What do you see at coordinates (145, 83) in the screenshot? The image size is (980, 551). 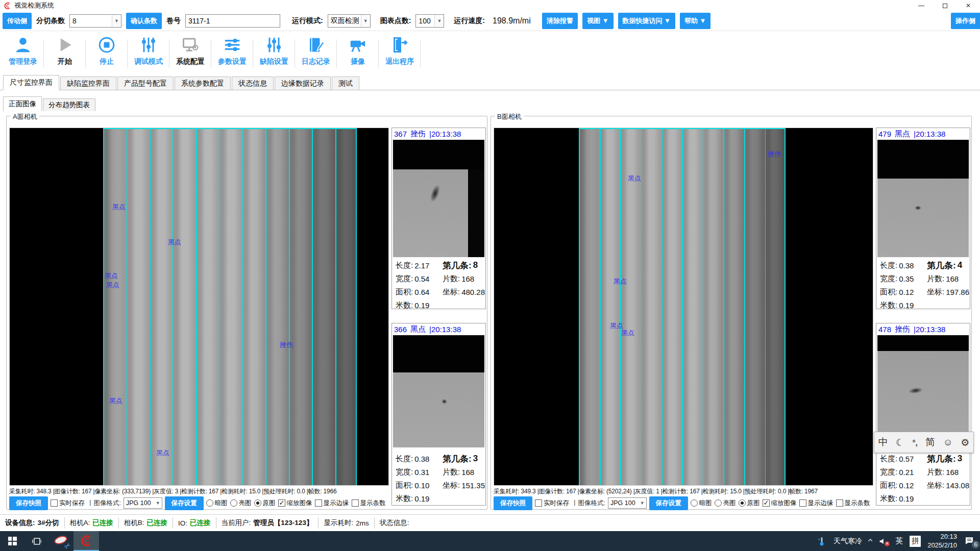 I see `tab-product-model-config: 产品型号配置` at bounding box center [145, 83].